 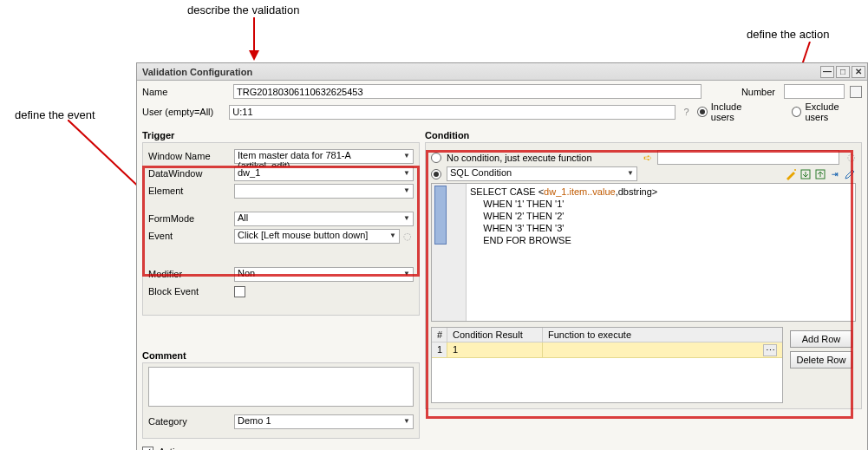 I want to click on datawindow-label: DataWindow, so click(x=191, y=173).